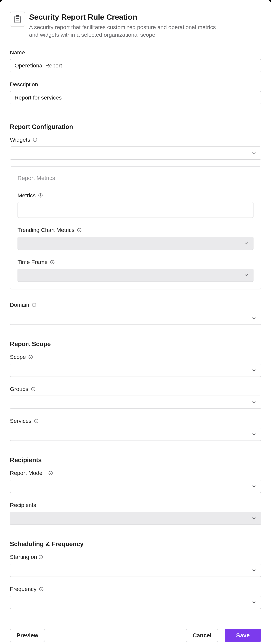  Describe the element at coordinates (136, 205) in the screenshot. I see `metrics-field: Metrics` at that location.